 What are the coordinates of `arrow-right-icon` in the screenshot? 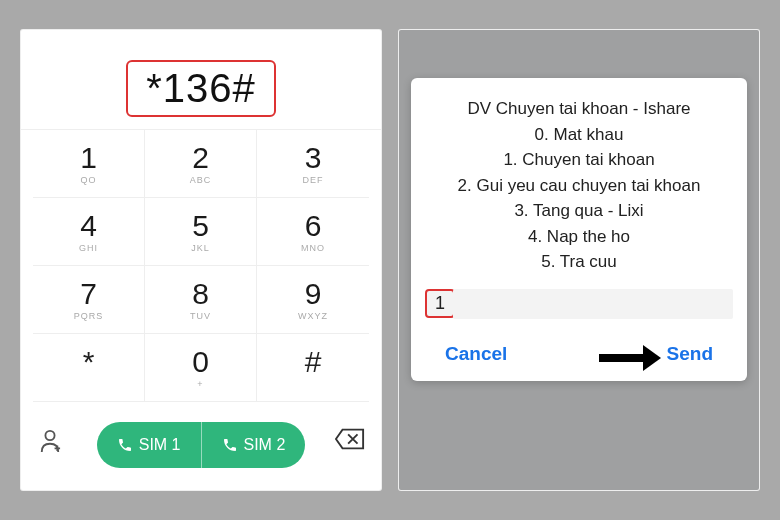 It's located at (630, 358).